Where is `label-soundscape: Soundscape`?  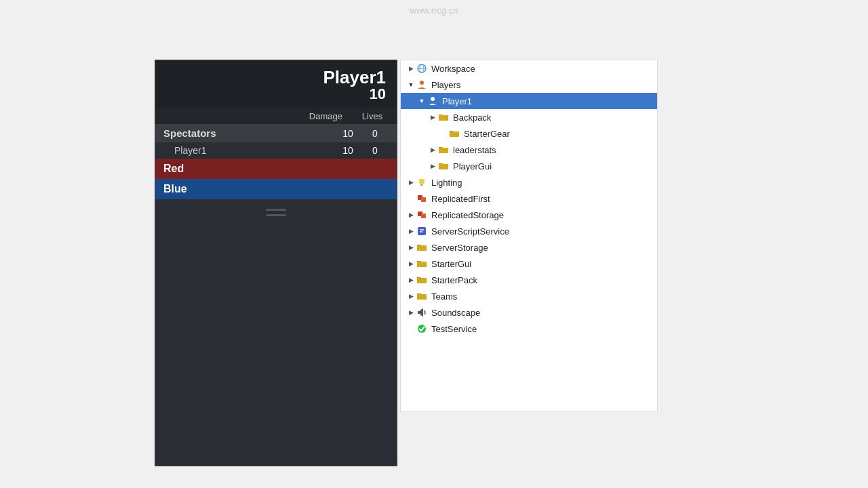
label-soundscape: Soundscape is located at coordinates (456, 313).